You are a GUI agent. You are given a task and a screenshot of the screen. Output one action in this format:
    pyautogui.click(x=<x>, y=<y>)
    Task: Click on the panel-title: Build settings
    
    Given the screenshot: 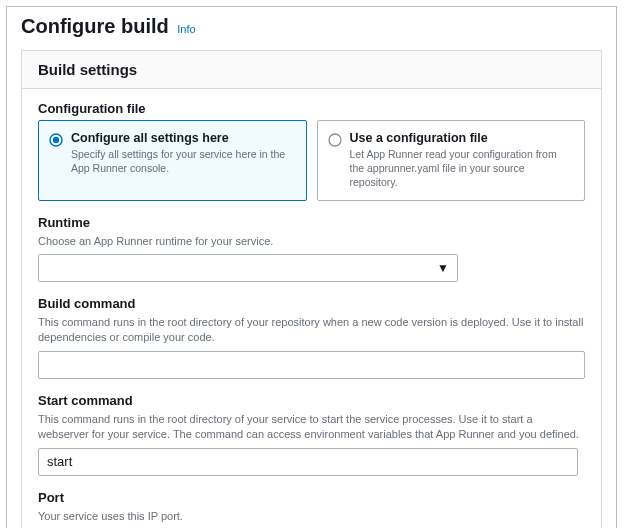 What is the action you would take?
    pyautogui.click(x=312, y=70)
    